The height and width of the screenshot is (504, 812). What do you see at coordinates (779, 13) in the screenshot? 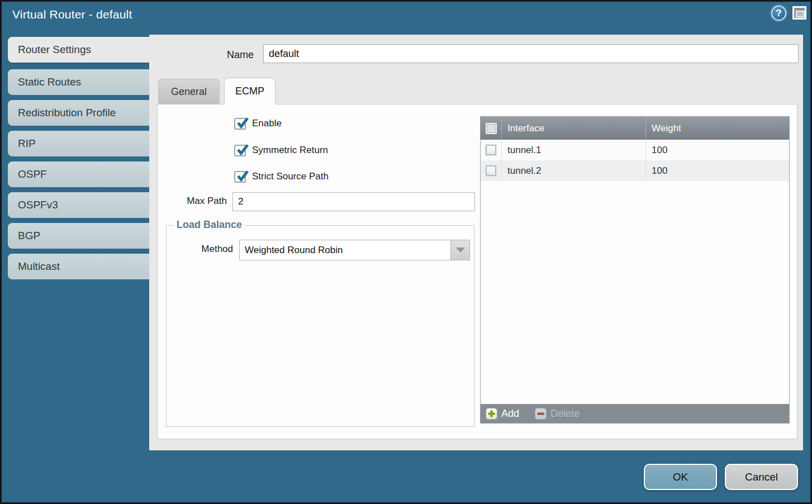
I see `help-icon: ?` at bounding box center [779, 13].